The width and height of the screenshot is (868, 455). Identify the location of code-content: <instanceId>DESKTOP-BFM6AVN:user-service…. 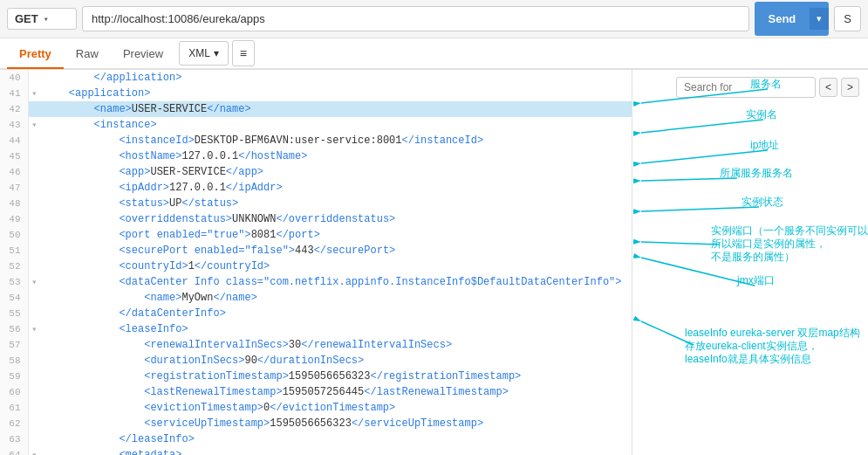
(336, 141).